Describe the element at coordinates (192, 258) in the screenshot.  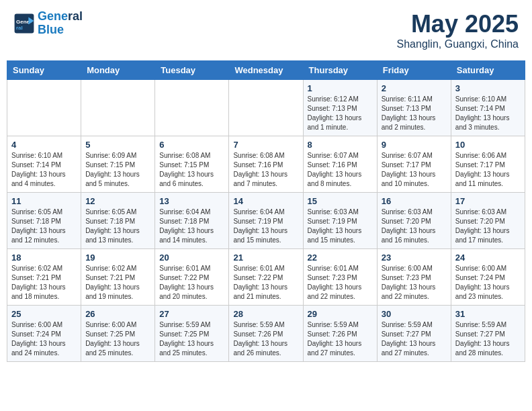
I see `day-number: 20` at that location.